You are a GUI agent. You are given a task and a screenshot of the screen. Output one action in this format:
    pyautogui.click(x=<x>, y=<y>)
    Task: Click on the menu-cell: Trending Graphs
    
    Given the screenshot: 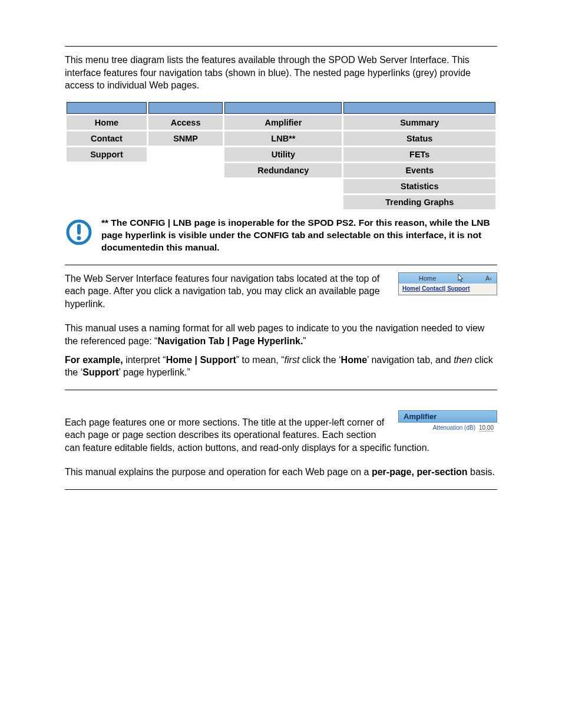 What is the action you would take?
    pyautogui.click(x=419, y=202)
    